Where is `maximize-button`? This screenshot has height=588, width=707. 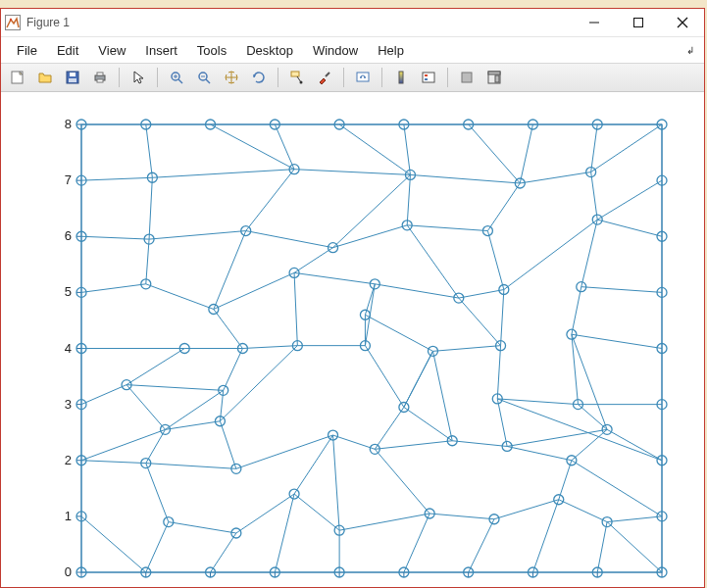
maximize-button is located at coordinates (637, 23).